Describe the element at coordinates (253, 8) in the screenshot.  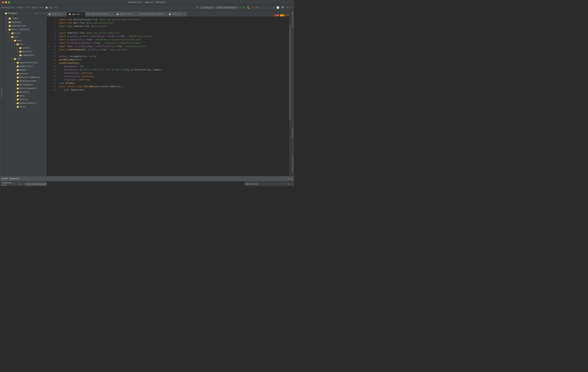
I see `stop-icon: ■` at that location.